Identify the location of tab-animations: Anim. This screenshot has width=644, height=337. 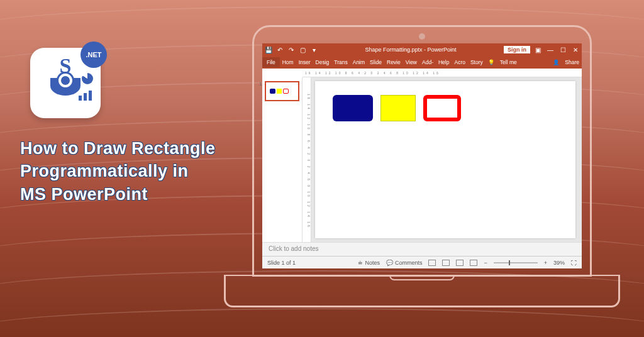
(358, 62).